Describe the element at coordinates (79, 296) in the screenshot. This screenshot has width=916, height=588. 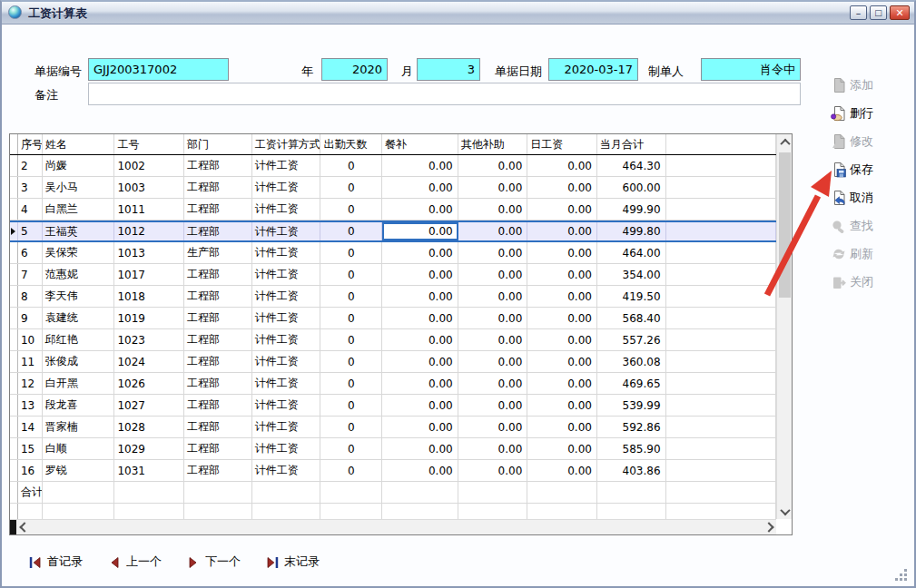
I see `table-cell: 李天伟` at that location.